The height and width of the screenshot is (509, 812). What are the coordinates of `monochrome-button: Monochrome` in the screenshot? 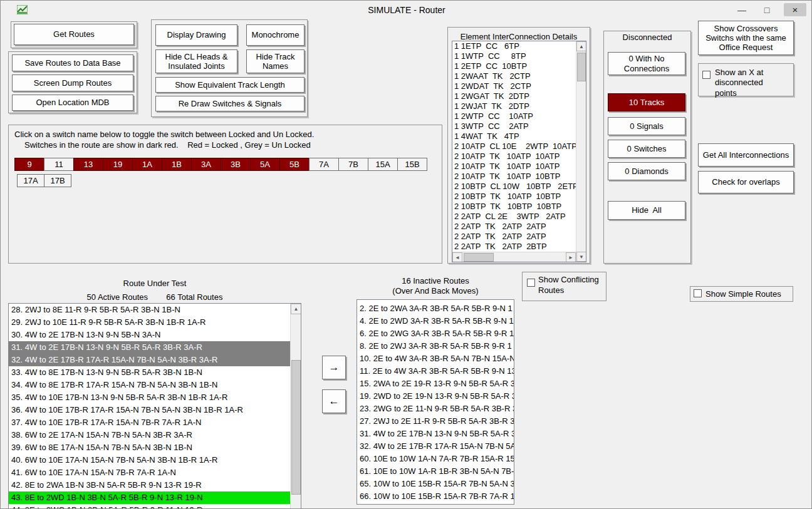 It's located at (276, 35).